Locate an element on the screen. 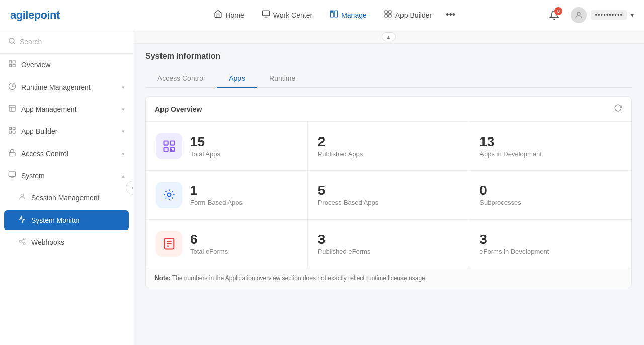 Image resolution: width=644 pixels, height=345 pixels. stat-info-apps-in-dev: 13 Apps in Development is located at coordinates (511, 146).